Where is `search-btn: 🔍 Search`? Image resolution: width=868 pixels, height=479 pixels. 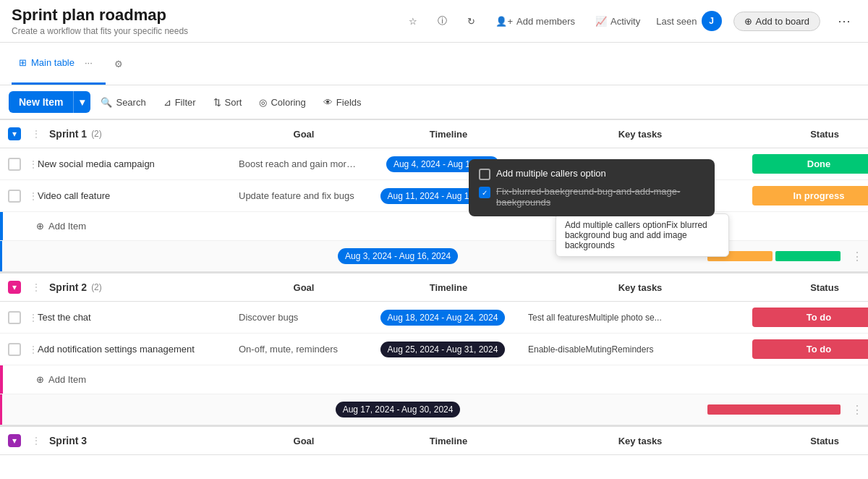 search-btn: 🔍 Search is located at coordinates (123, 103).